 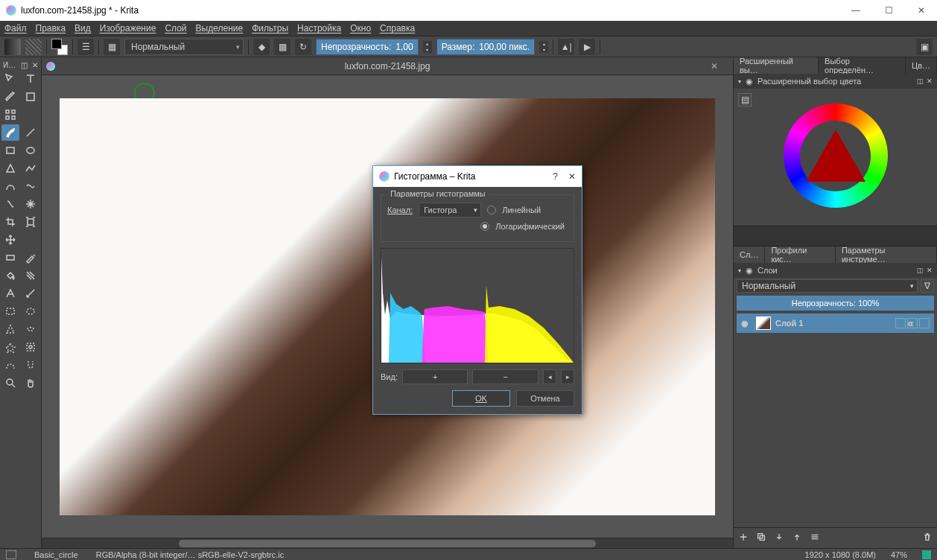 What do you see at coordinates (587, 47) in the screenshot?
I see `mirror-v-button: ▶` at bounding box center [587, 47].